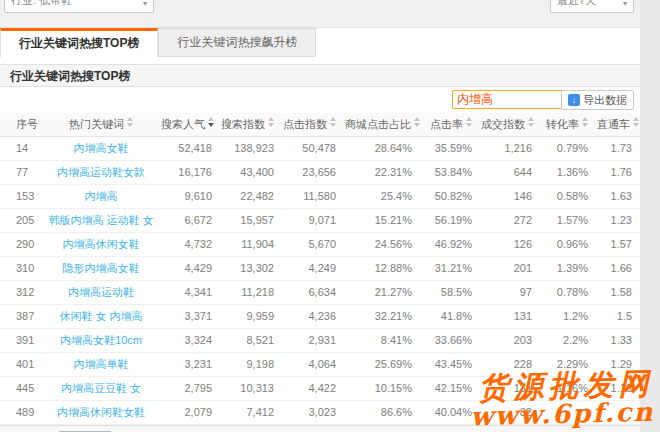 The width and height of the screenshot is (660, 432). Describe the element at coordinates (190, 220) in the screenshot. I see `search-popularity-cell: 6,672` at that location.